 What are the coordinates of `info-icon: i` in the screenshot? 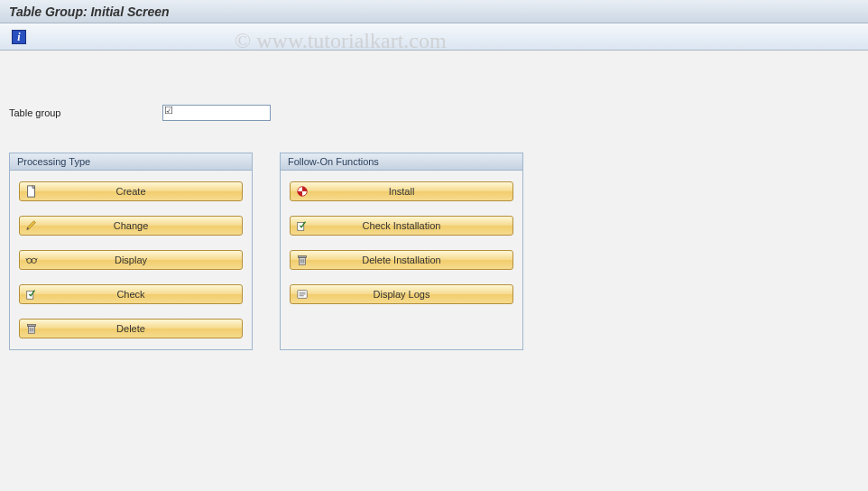 It's located at (19, 37).